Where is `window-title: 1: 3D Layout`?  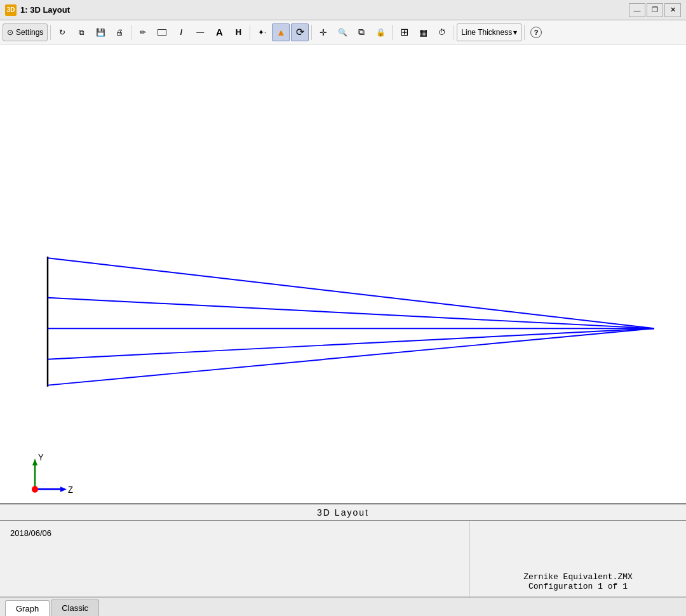
window-title: 1: 3D Layout is located at coordinates (325, 10).